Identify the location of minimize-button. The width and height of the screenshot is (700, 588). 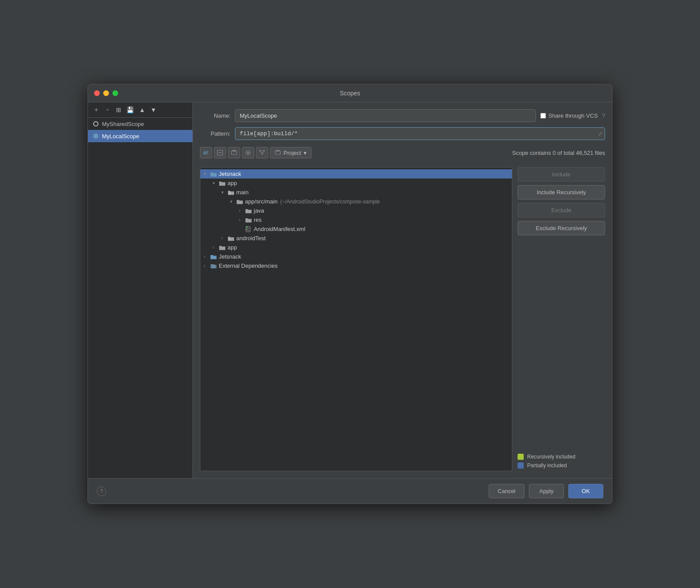
(106, 94).